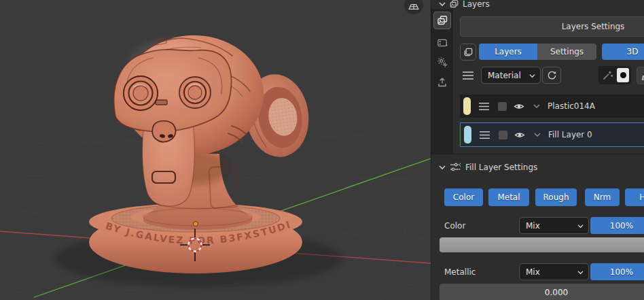 This screenshot has height=300, width=644. What do you see at coordinates (467, 76) in the screenshot?
I see `layers-menu-button` at bounding box center [467, 76].